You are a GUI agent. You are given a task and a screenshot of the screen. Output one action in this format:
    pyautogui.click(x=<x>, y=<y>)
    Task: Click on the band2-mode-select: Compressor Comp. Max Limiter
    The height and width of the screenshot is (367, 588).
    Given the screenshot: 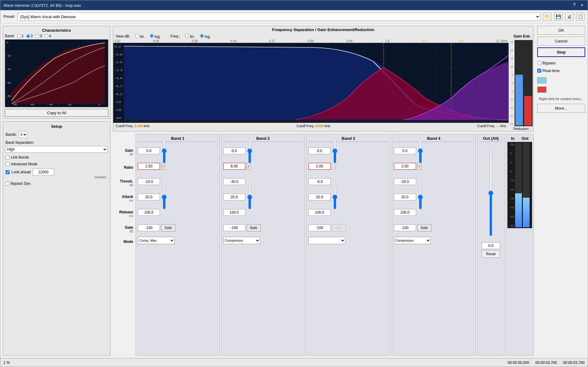 What is the action you would take?
    pyautogui.click(x=242, y=240)
    